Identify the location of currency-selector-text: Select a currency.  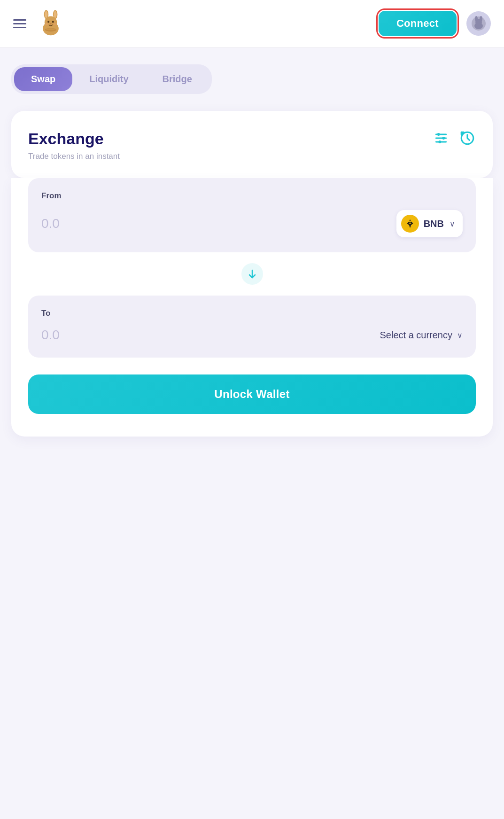
(416, 335).